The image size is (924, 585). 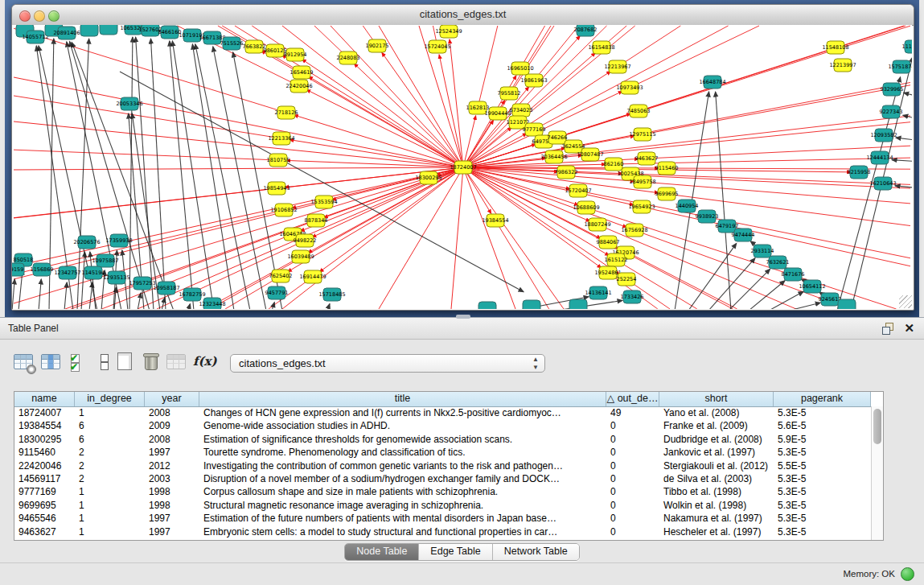 I want to click on graph-node: 14136141, so click(x=598, y=293).